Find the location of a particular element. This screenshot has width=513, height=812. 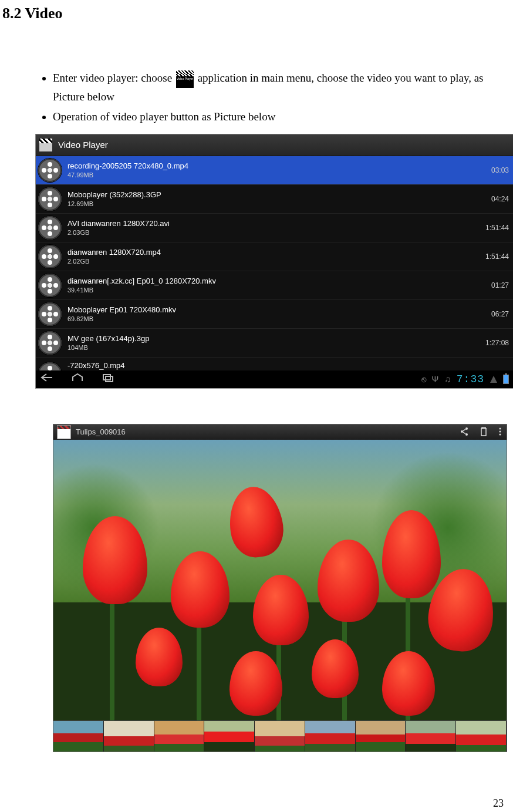

video-duration: 03:03 is located at coordinates (497, 170).